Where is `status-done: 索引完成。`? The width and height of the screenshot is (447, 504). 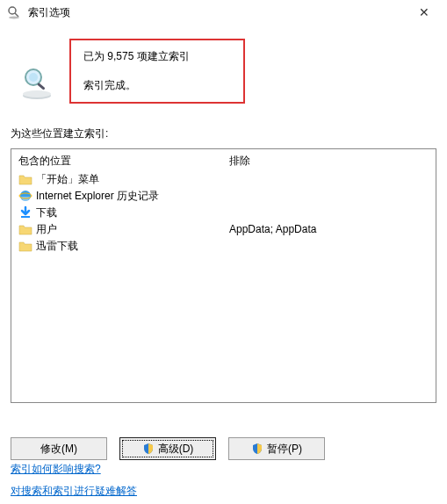
status-done: 索引完成。 is located at coordinates (157, 86).